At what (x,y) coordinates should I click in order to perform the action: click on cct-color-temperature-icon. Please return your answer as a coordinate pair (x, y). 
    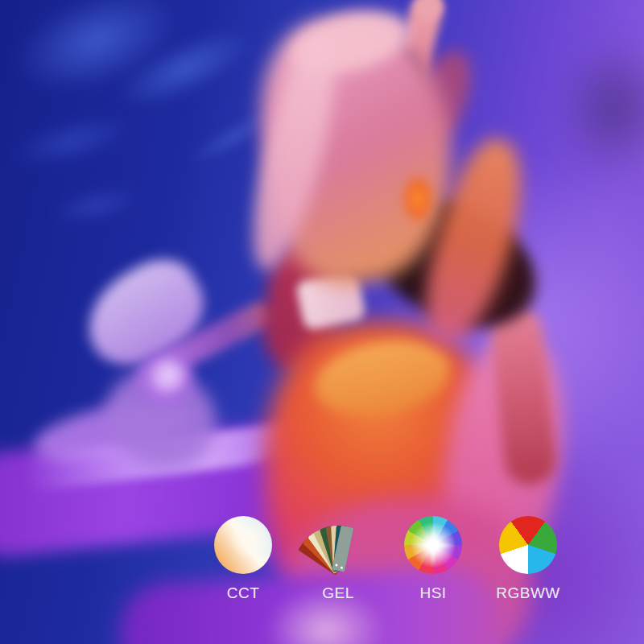
    Looking at the image, I should click on (243, 545).